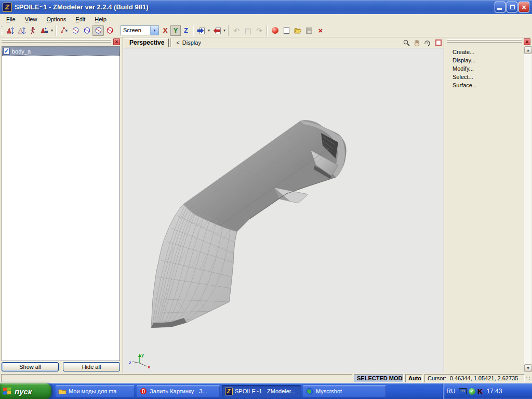 Image resolution: width=532 pixels, height=399 pixels. Describe the element at coordinates (10, 31) in the screenshot. I see `select-move-icon` at that location.